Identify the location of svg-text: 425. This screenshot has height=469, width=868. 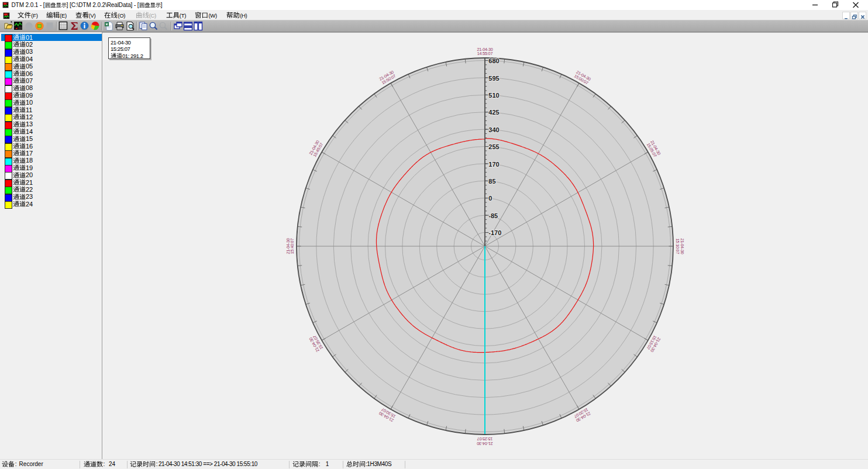
(494, 112).